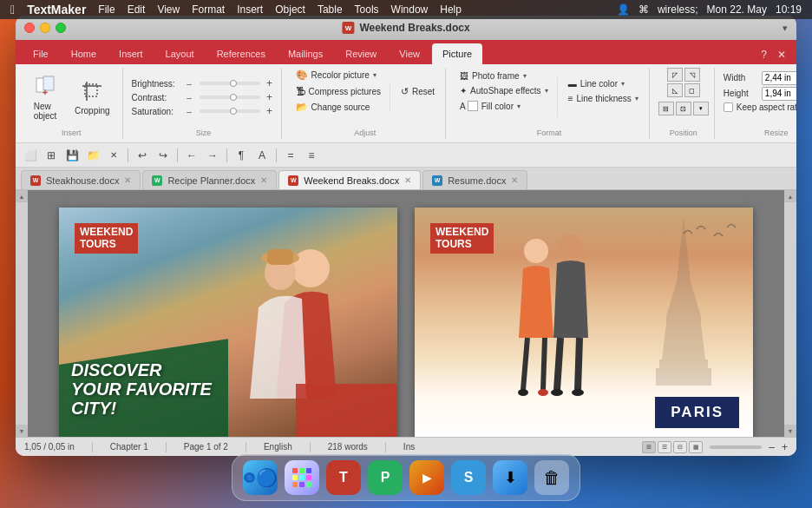  Describe the element at coordinates (604, 99) in the screenshot. I see `line-thickness-button: ≡ Line thickness ▾` at that location.